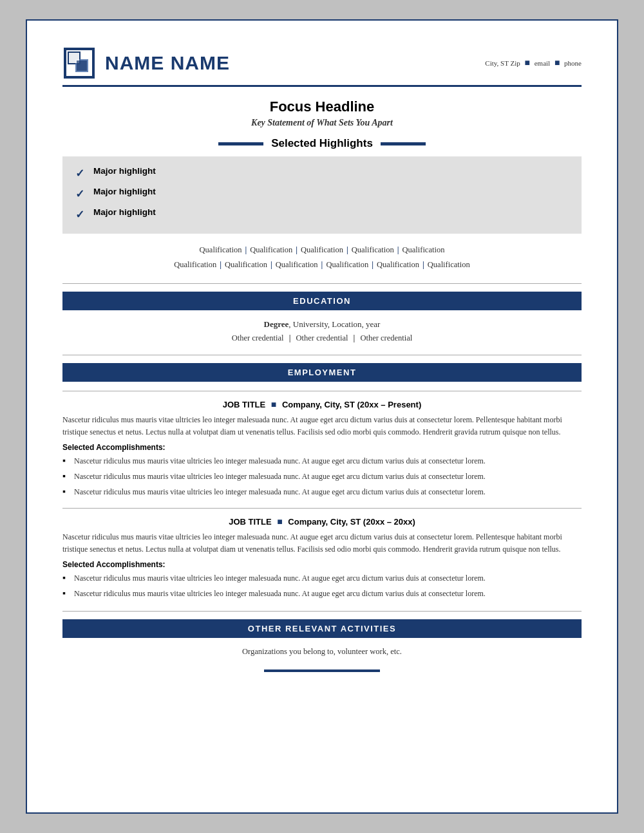 The width and height of the screenshot is (644, 833). Describe the element at coordinates (322, 447) in the screenshot. I see `accomplishments-label: Selected Accomplishments:` at that location.